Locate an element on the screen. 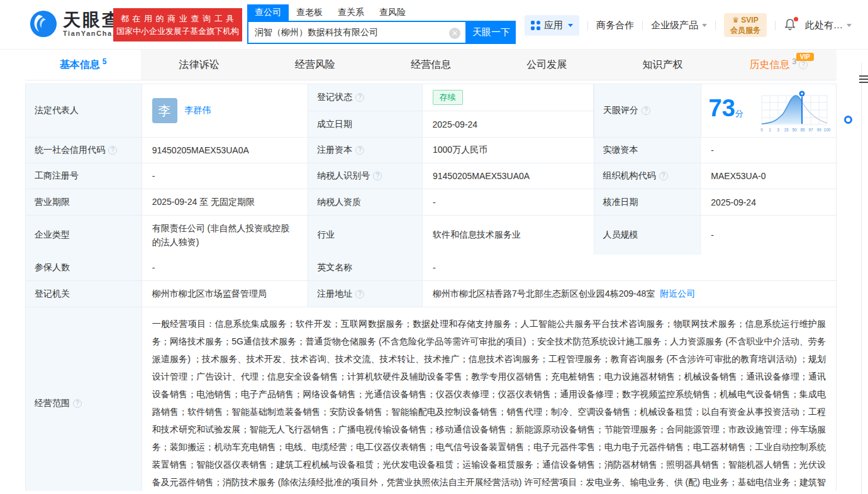 Image resolution: width=868 pixels, height=494 pixels. field-label-reg-address: 注册地址 is located at coordinates (365, 294).